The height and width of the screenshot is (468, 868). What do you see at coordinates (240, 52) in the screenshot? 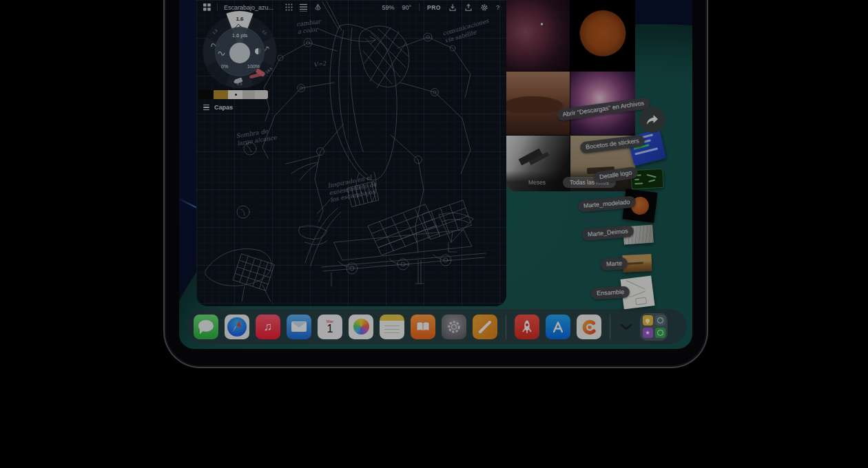
I see `tool-wheel-center: 1.6 pts 0% 100%` at bounding box center [240, 52].